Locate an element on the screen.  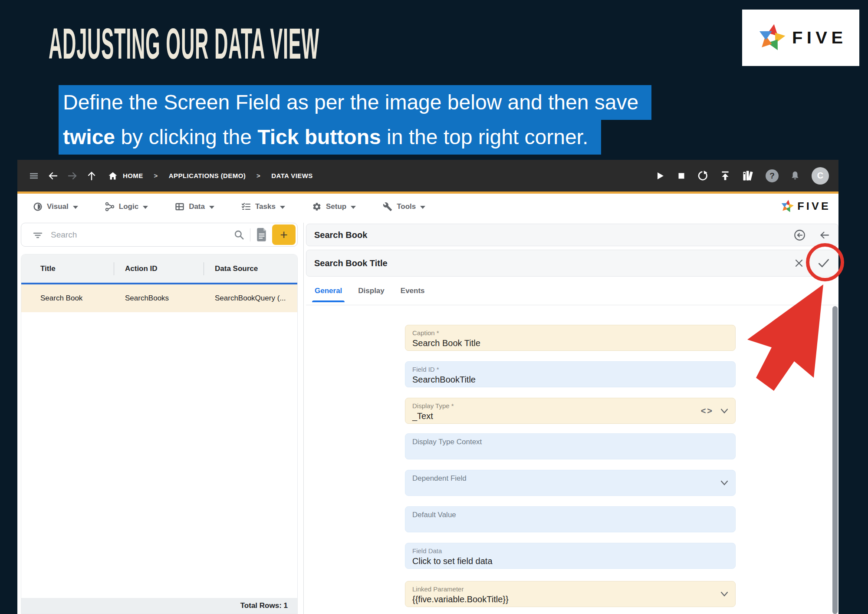
code-icon: <> is located at coordinates (707, 411).